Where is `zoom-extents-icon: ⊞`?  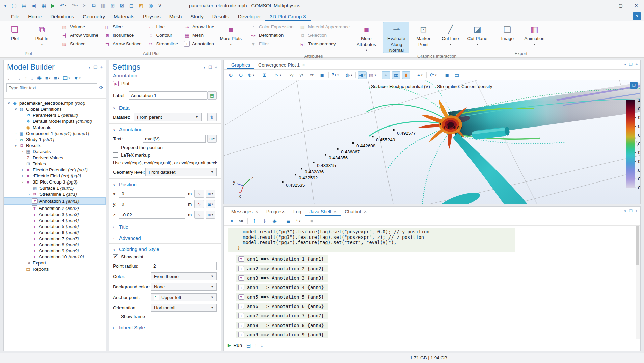
zoom-extents-icon: ⊞ is located at coordinates (265, 75).